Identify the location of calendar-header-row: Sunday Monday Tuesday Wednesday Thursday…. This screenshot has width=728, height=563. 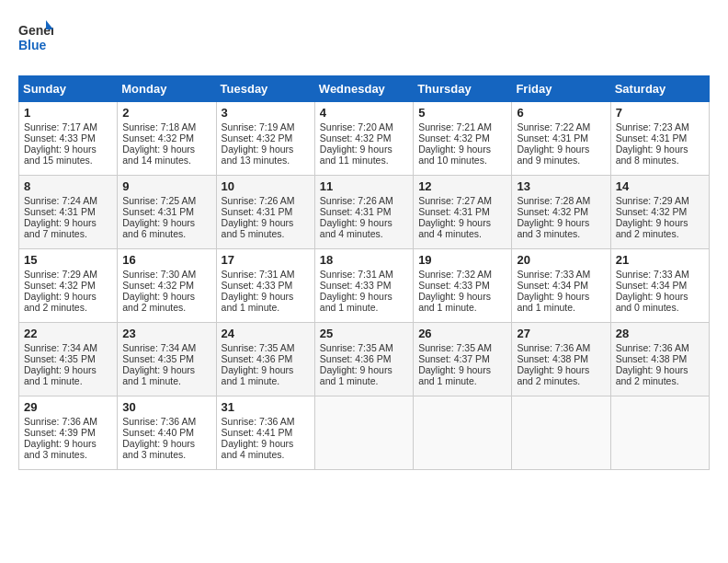
(364, 89).